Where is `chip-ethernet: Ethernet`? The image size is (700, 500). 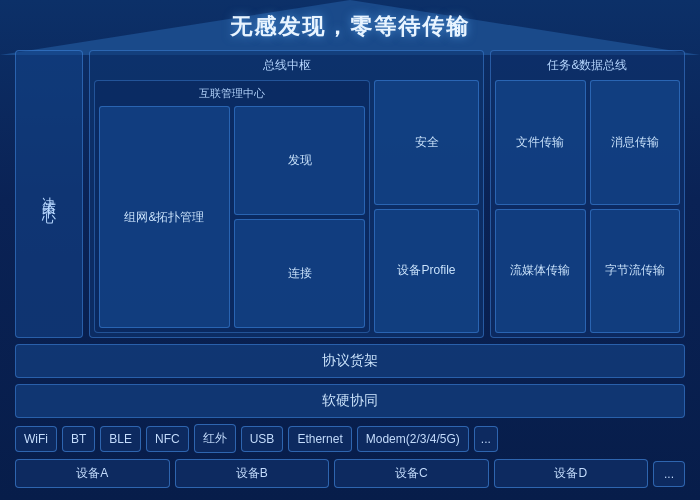 chip-ethernet: Ethernet is located at coordinates (320, 439).